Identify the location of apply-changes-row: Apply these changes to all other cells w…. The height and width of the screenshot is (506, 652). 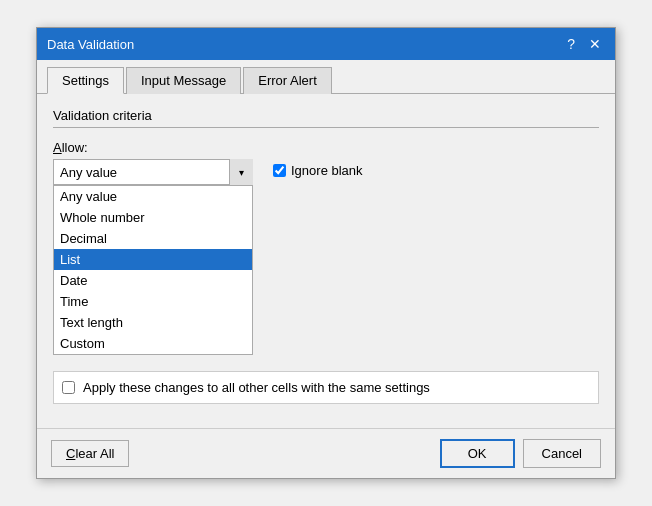
(326, 388).